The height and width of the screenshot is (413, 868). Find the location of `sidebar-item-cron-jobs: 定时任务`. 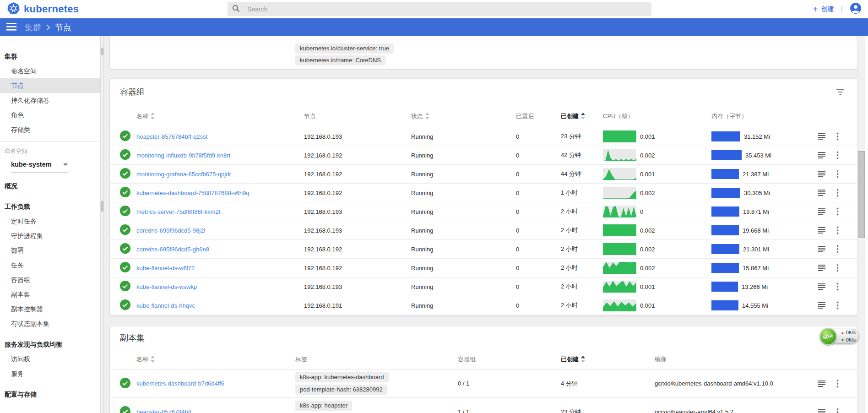

sidebar-item-cron-jobs: 定时任务 is located at coordinates (50, 221).